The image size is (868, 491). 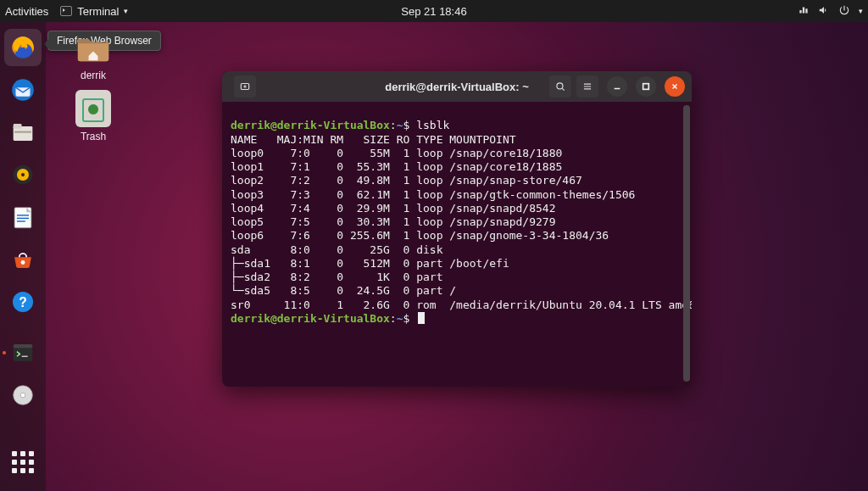 What do you see at coordinates (393, 126) in the screenshot?
I see `prompt-sep: :` at bounding box center [393, 126].